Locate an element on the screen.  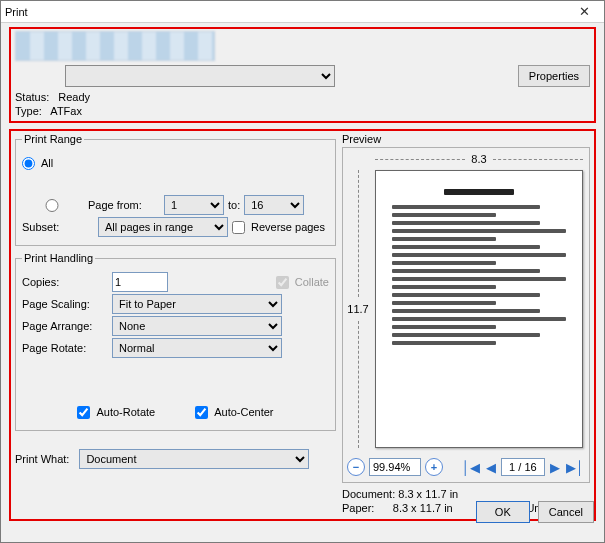
printer-status-label: Status: is located at coordinates (32, 97).